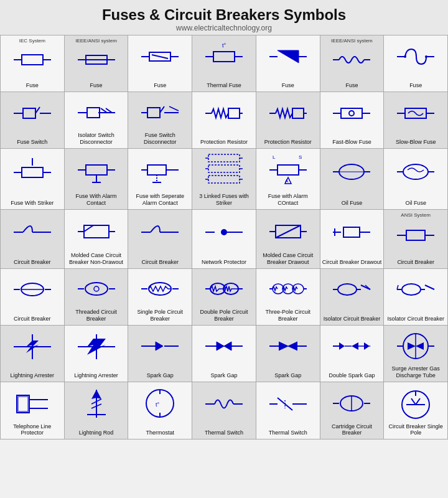  I want to click on svg-text: L, so click(274, 157).